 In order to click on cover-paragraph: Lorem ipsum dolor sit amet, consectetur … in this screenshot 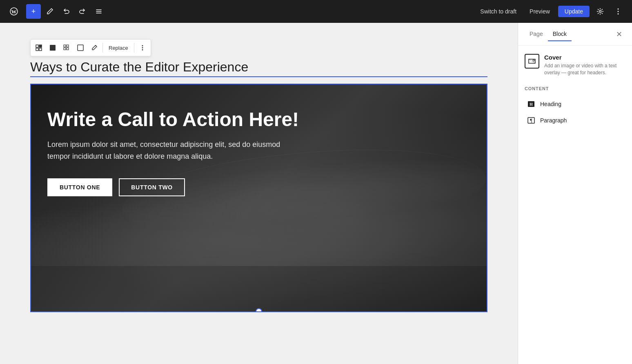, I will do `click(166, 151)`.